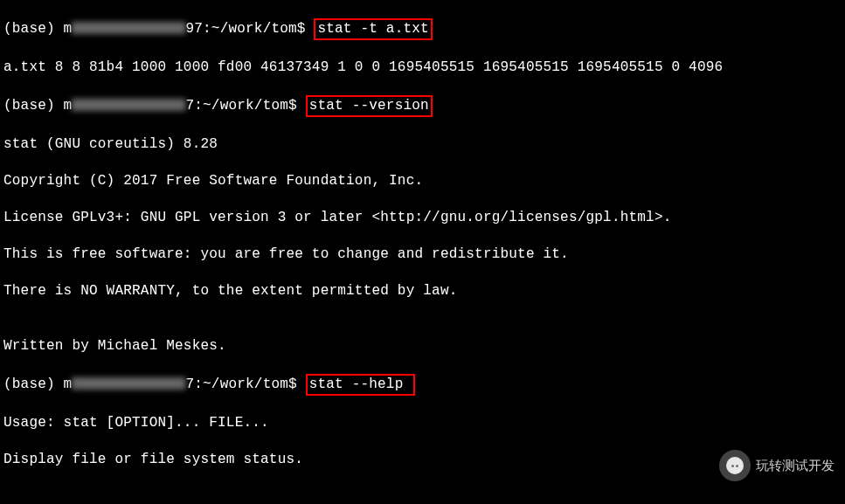 The width and height of the screenshot is (845, 504). Describe the element at coordinates (423, 384) in the screenshot. I see `prompt-line-3: (base) m7:~/work/tom$ stat --help` at that location.